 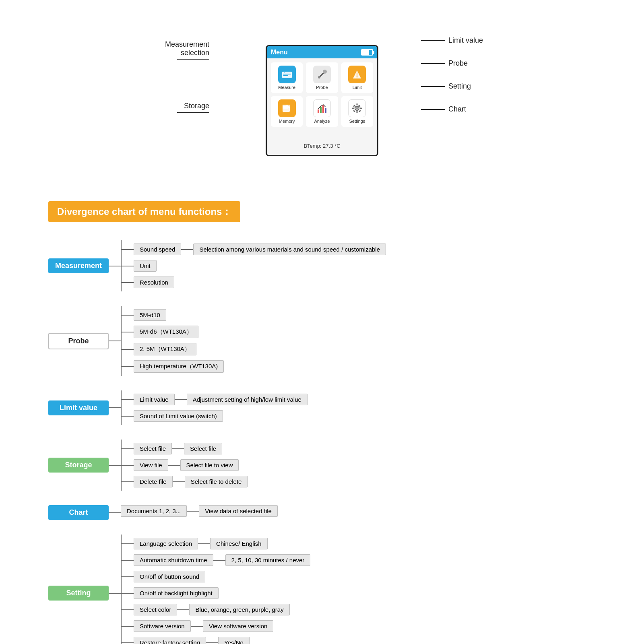 I want to click on label-measurement: Measurement, so click(x=78, y=266).